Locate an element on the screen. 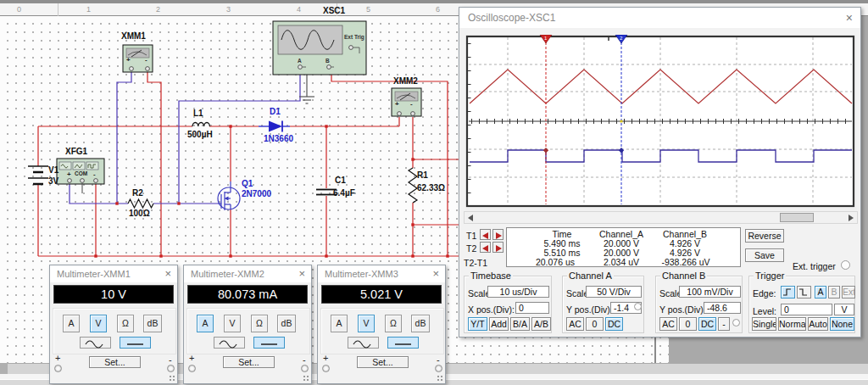  label-xmm2: XMM2 is located at coordinates (405, 81).